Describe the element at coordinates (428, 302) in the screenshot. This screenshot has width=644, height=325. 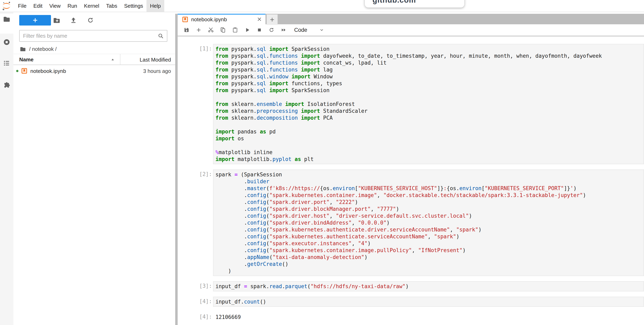
I see `cell-editor: input_df.count()` at that location.